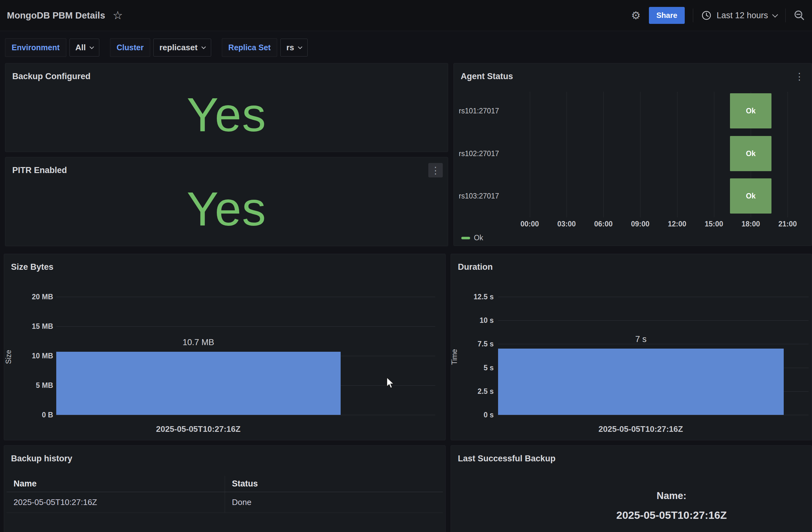 This screenshot has width=812, height=532. I want to click on last-backup-content: Name: 2025-05-05T10:27:16Z, so click(671, 506).